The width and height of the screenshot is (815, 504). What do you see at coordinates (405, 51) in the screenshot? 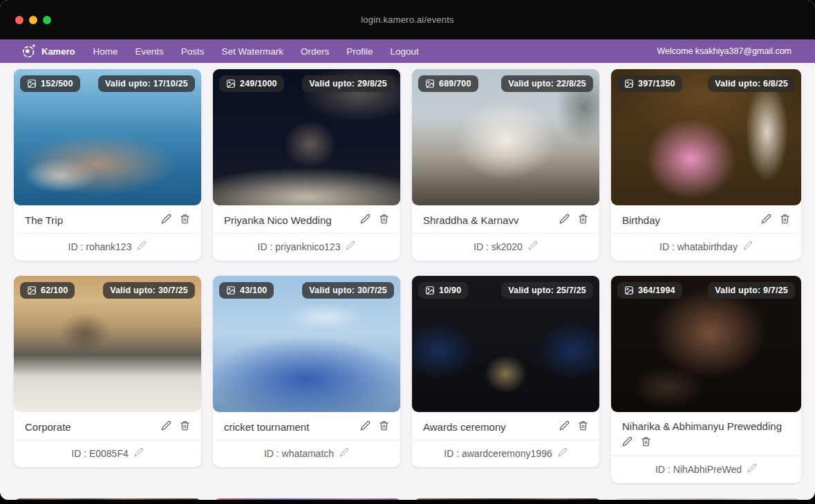
I see `nav-item-logout: Logout` at bounding box center [405, 51].